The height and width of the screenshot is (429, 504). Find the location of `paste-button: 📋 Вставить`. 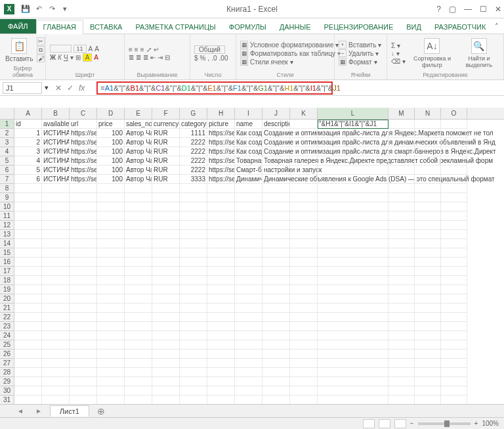

paste-button: 📋 Вставить is located at coordinates (19, 50).